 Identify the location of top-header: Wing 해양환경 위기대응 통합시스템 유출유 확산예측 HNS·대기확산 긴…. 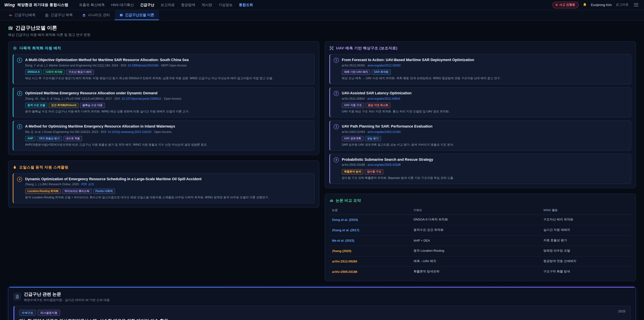
(322, 5).